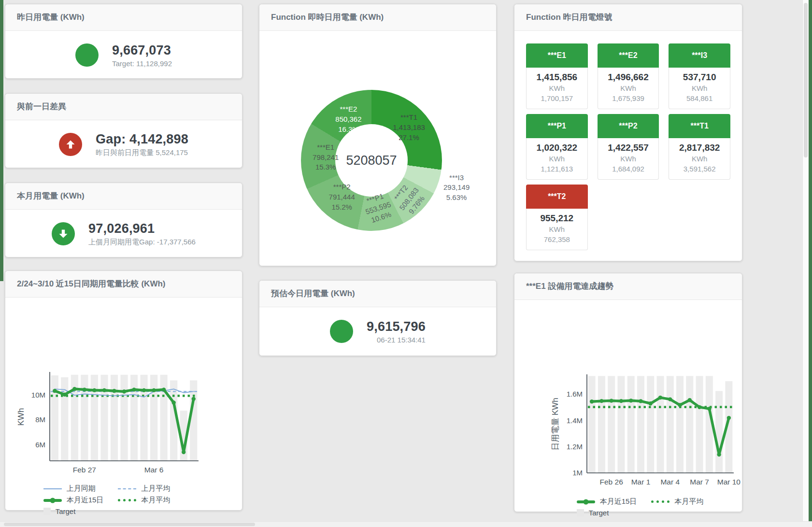 Image resolution: width=812 pixels, height=527 pixels. I want to click on device-tile-target: 762,358, so click(557, 240).